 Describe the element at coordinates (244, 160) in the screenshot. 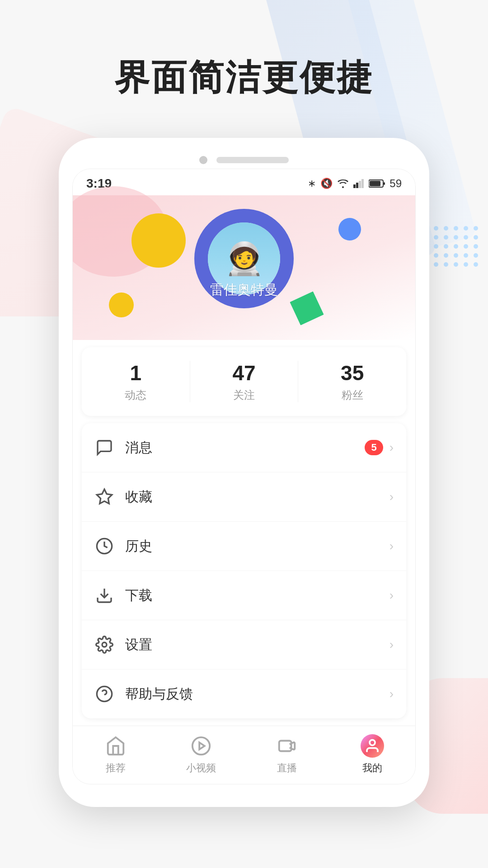

I see `phone-physical-bar` at that location.